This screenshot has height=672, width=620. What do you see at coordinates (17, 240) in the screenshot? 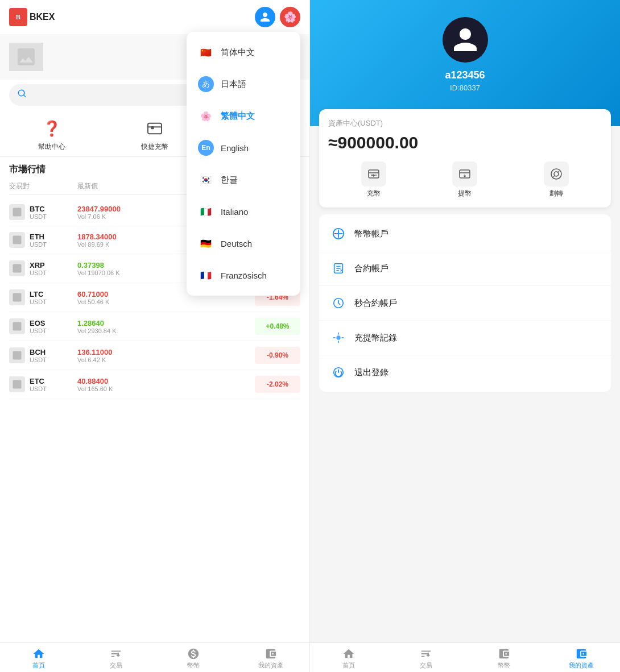
I see `coin-icon-eth` at bounding box center [17, 240].